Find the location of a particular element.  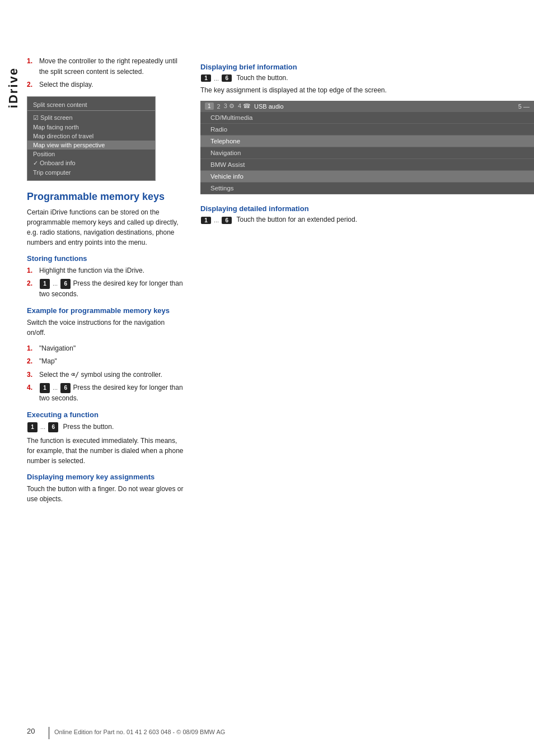

side-label-text: iDrive is located at coordinates (13, 87).